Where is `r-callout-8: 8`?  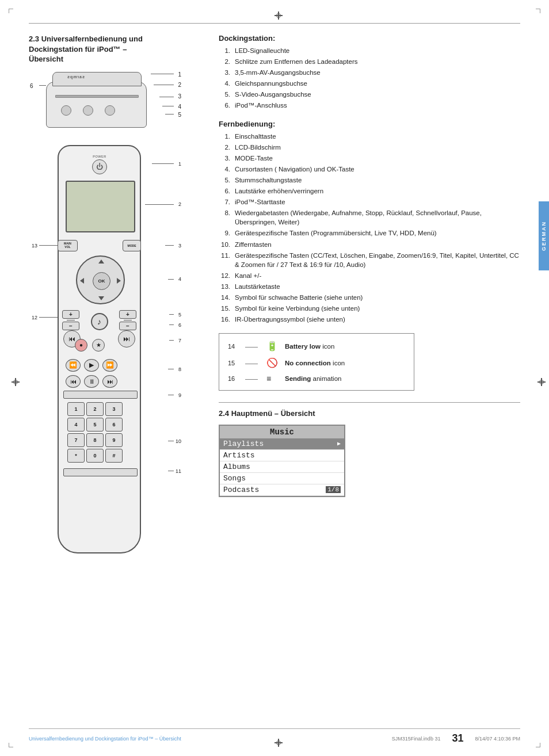
r-callout-8: 8 is located at coordinates (180, 369).